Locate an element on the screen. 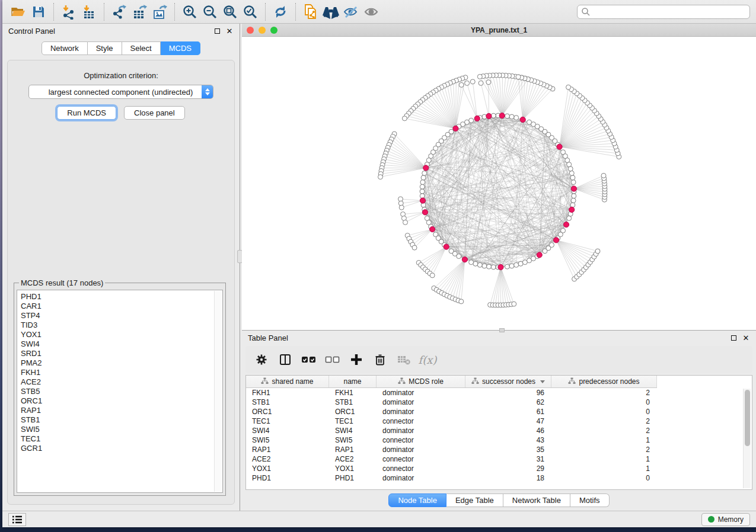 Image resolution: width=756 pixels, height=532 pixels. mcds-result-item: YOX1 is located at coordinates (122, 335).